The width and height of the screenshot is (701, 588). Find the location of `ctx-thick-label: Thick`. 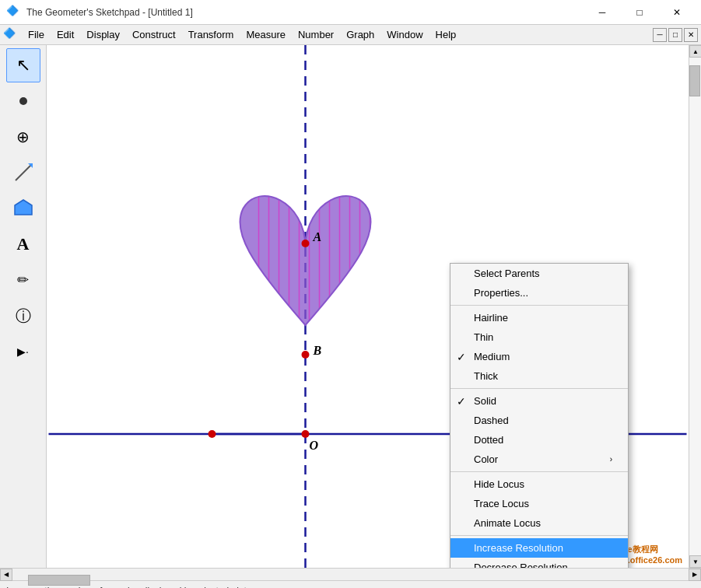

ctx-thick-label: Thick is located at coordinates (485, 376).